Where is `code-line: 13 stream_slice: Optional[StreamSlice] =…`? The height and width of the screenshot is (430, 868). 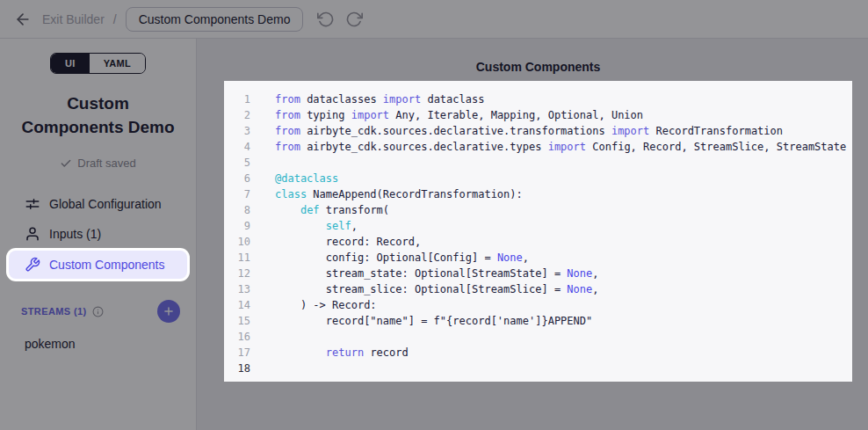
code-line: 13 stream_slice: Optional[StreamSlice] =… is located at coordinates (538, 289).